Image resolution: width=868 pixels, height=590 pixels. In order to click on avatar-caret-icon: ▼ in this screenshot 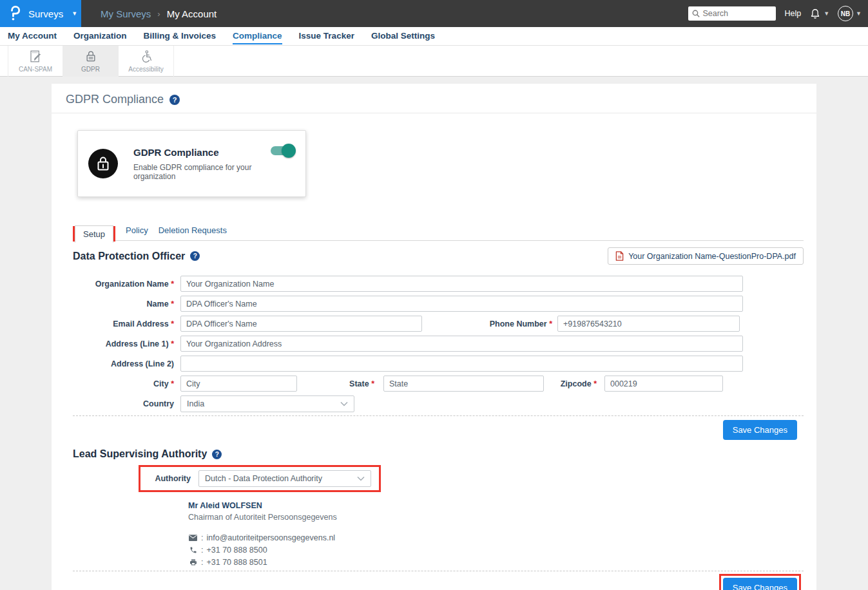, I will do `click(858, 14)`.